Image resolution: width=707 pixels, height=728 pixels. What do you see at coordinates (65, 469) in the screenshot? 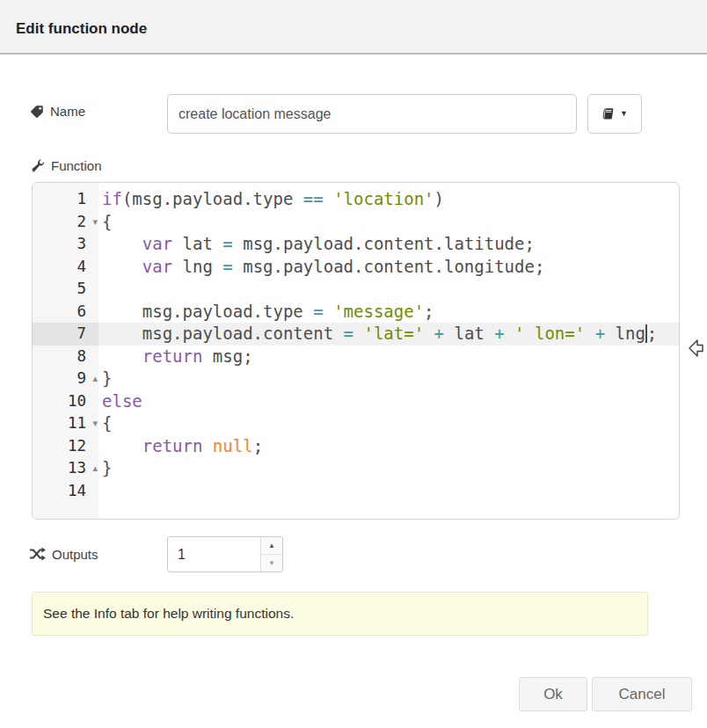
I see `gutter-line-number: 13▴` at bounding box center [65, 469].